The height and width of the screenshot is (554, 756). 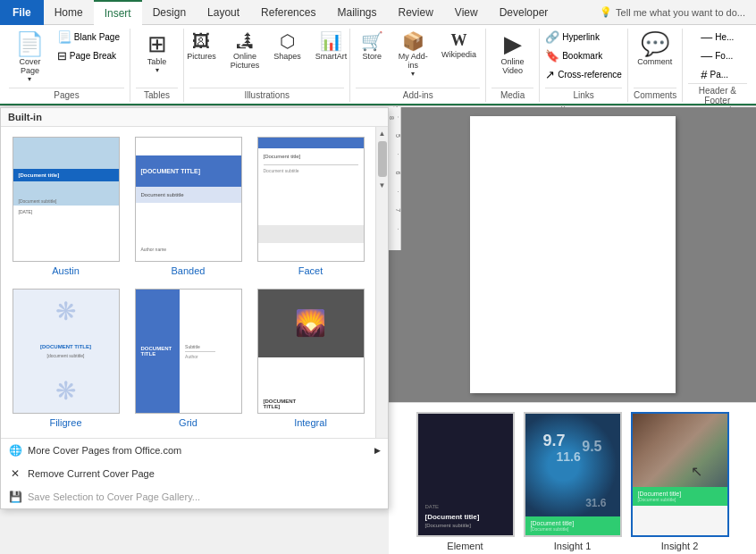 I want to click on smartart-label: SmartArt, so click(x=332, y=56).